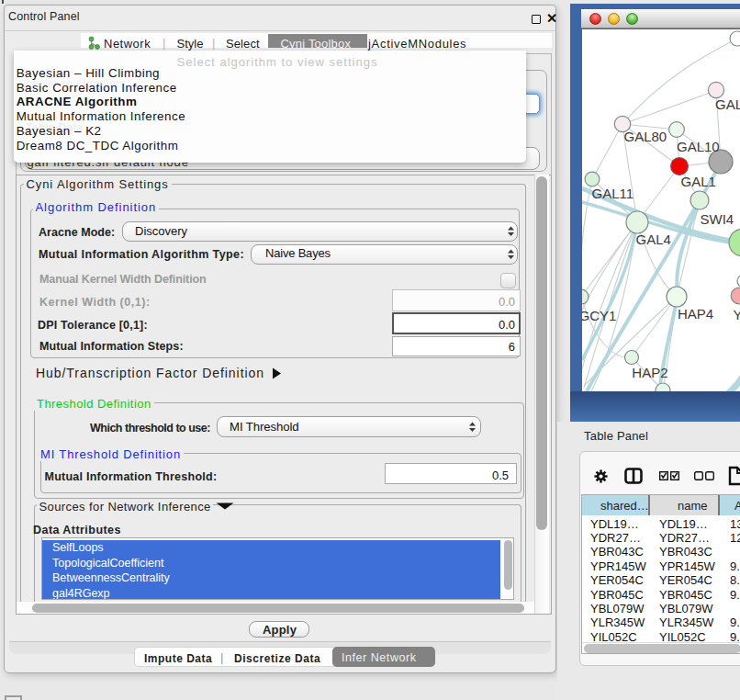 This screenshot has width=740, height=700. I want to click on svg-text: HAP2, so click(650, 371).